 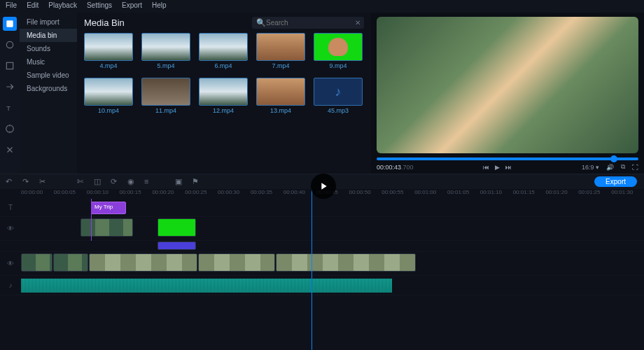 I want to click on color-icon: ◉, so click(x=132, y=182).